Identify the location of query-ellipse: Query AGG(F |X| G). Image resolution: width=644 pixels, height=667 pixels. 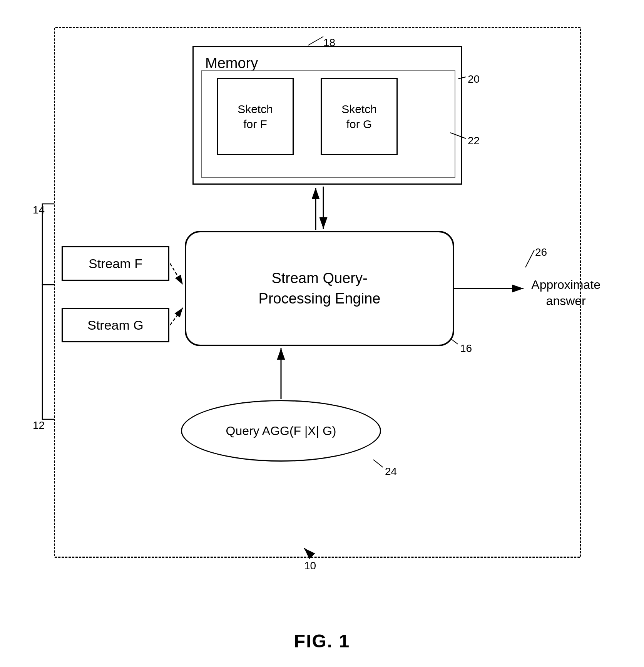
(281, 431).